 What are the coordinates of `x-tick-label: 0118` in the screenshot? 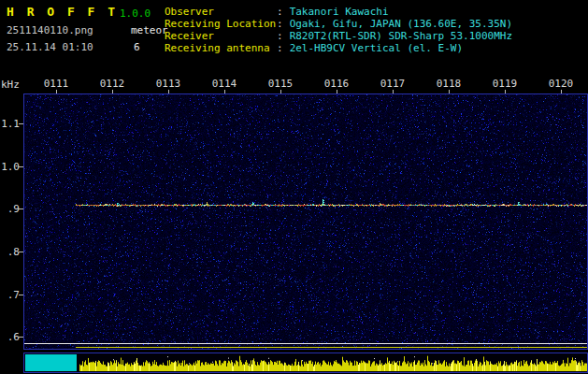 It's located at (449, 84).